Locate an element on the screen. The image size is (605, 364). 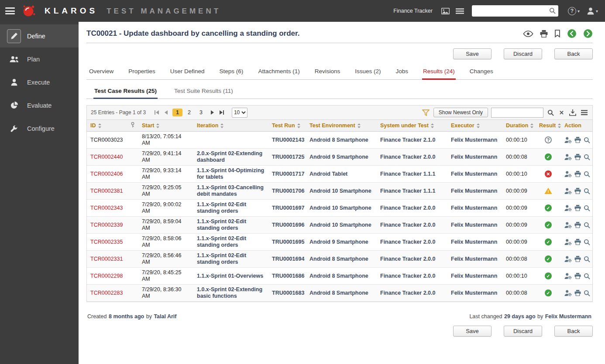
column-header-start: Start is located at coordinates (166, 126).